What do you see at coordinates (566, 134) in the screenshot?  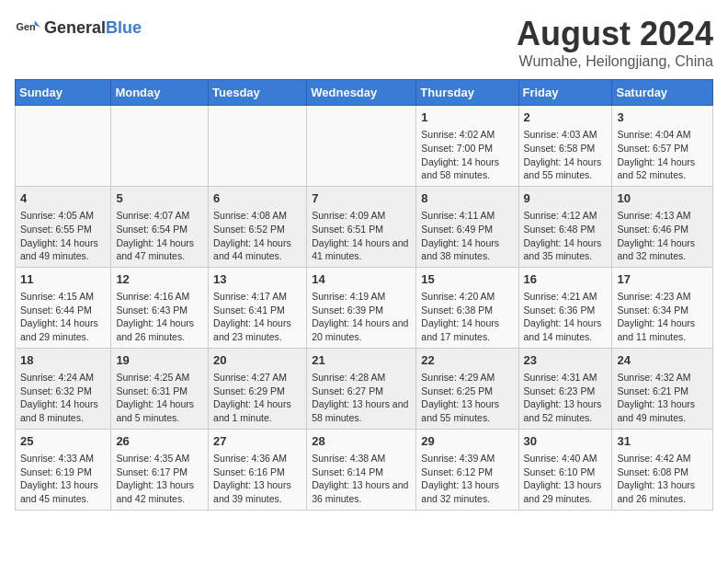 I see `cell-text: Sunrise: 4:03 AM` at bounding box center [566, 134].